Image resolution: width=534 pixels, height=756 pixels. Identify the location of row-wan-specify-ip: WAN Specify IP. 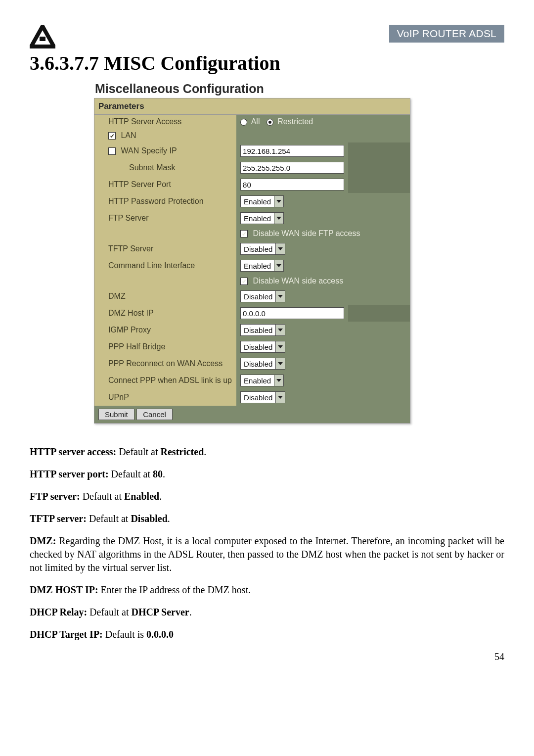
(252, 151).